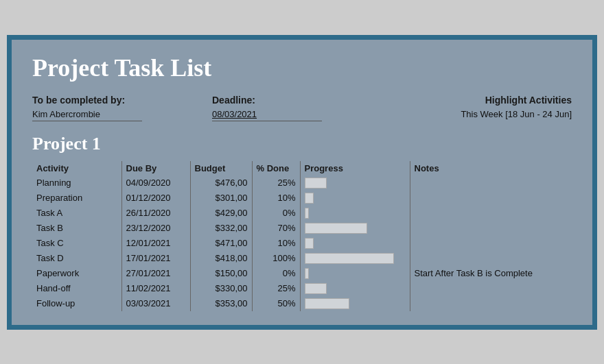  I want to click on col-header-activity: Activity, so click(77, 169).